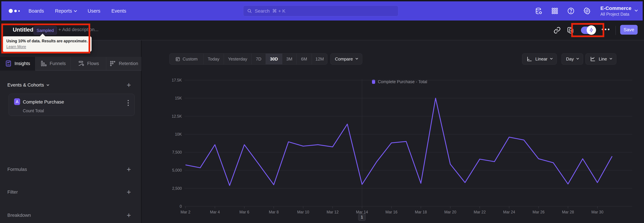  Describe the element at coordinates (71, 215) in the screenshot. I see `breakdown-row: Breakdown +` at that location.